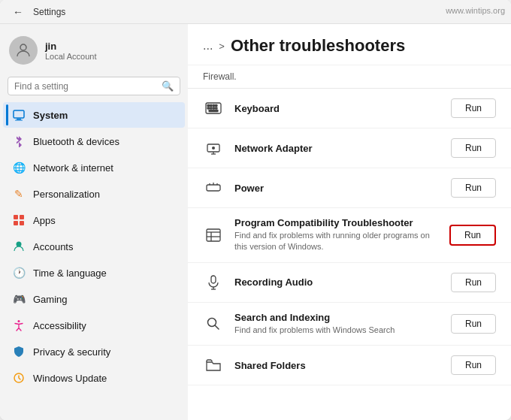  What do you see at coordinates (473, 148) in the screenshot?
I see `run-button-network-adapter: Run` at bounding box center [473, 148].